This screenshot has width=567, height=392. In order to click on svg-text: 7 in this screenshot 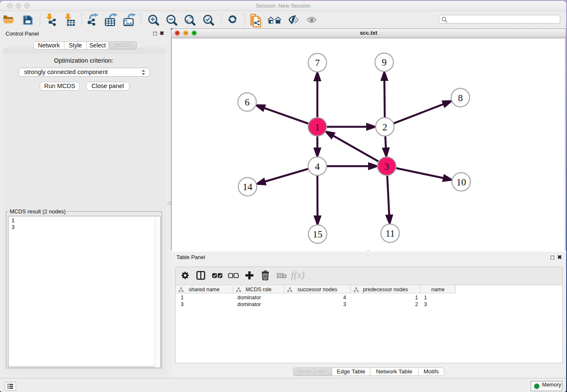, I will do `click(317, 63)`.